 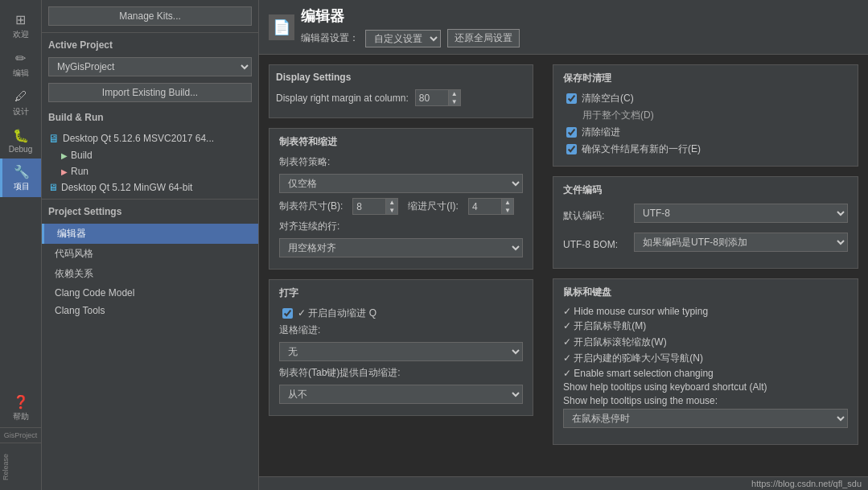 What do you see at coordinates (706, 356) in the screenshot?
I see `mouse-items-list: ✓ Hide mouse cursor while typing✓ 开启鼠标导航…` at bounding box center [706, 356].